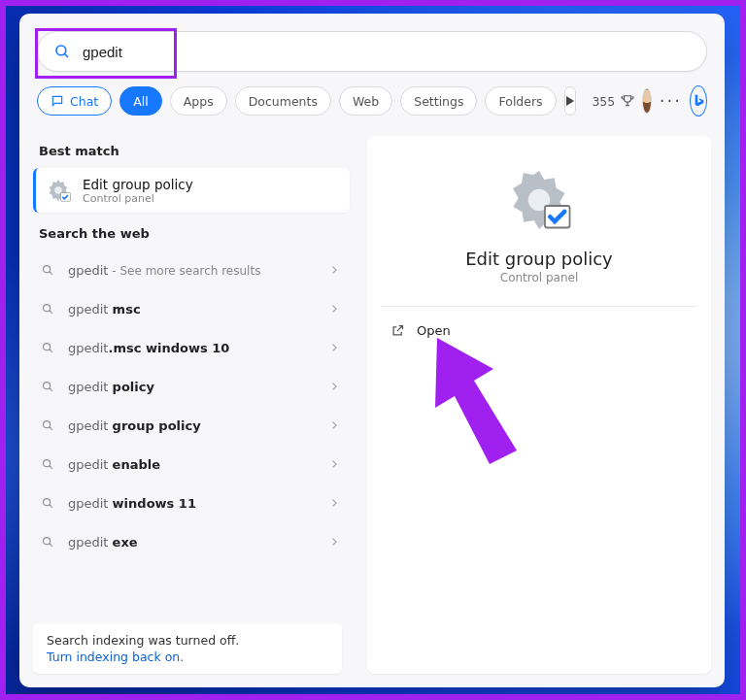 The height and width of the screenshot is (700, 746). I want to click on chip-documents: Documents, so click(284, 101).